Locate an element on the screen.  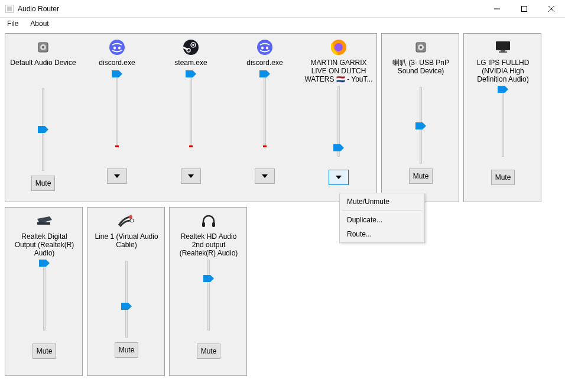
menu-duplicate: Duplicate... is located at coordinates (382, 220).